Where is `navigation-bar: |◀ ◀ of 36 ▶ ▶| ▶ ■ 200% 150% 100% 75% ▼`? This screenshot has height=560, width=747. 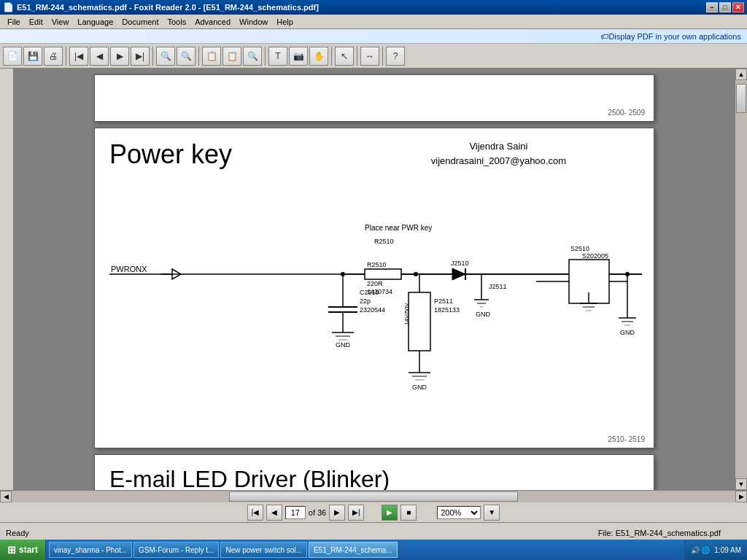
navigation-bar: |◀ ◀ of 36 ▶ ▶| ▶ ■ 200% 150% 100% 75% ▼ is located at coordinates (374, 512).